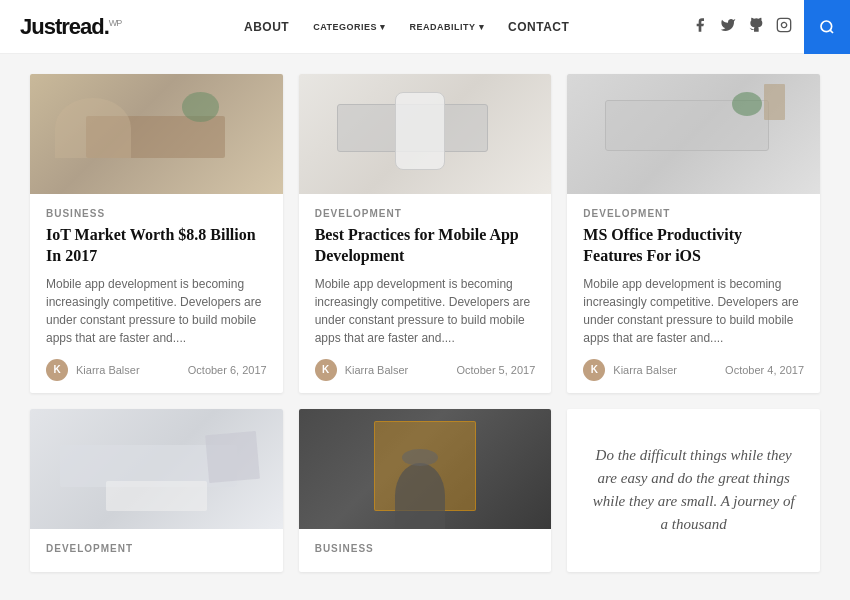  Describe the element at coordinates (108, 370) in the screenshot. I see `author-name-1: Kiarra Balser` at that location.